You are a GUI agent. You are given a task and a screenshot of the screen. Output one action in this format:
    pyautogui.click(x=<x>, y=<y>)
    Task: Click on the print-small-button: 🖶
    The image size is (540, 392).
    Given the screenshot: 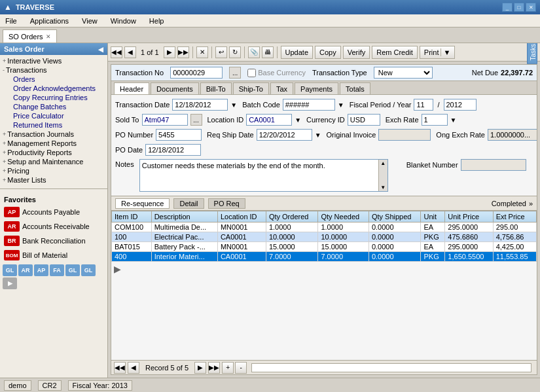 What is the action you would take?
    pyautogui.click(x=268, y=52)
    